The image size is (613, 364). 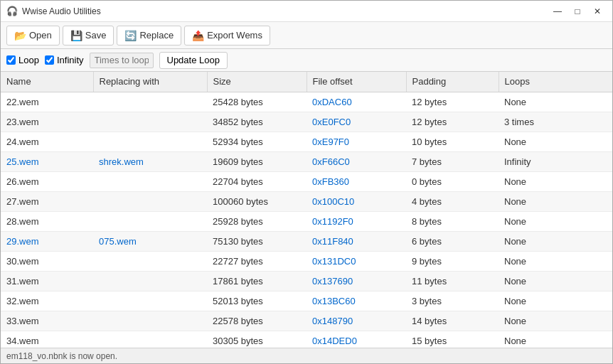 What do you see at coordinates (257, 221) in the screenshot?
I see `cell-size: 25928 bytes` at bounding box center [257, 221].